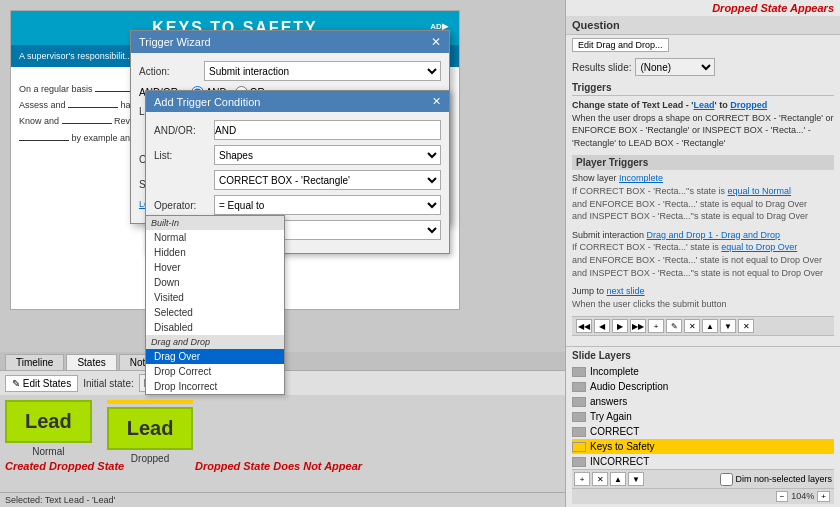 The image size is (840, 507). Describe the element at coordinates (622, 446) in the screenshot. I see `layer-name-keys: Keys to Safety` at that location.